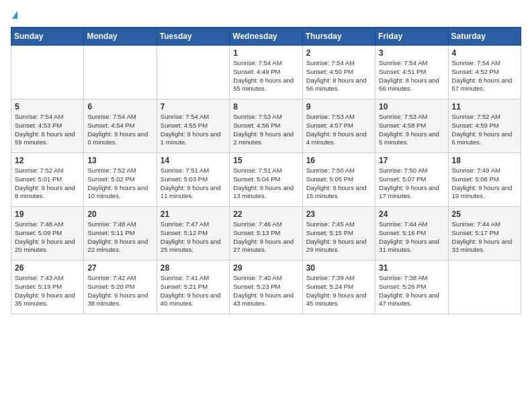  I want to click on day-number: 24, so click(411, 214).